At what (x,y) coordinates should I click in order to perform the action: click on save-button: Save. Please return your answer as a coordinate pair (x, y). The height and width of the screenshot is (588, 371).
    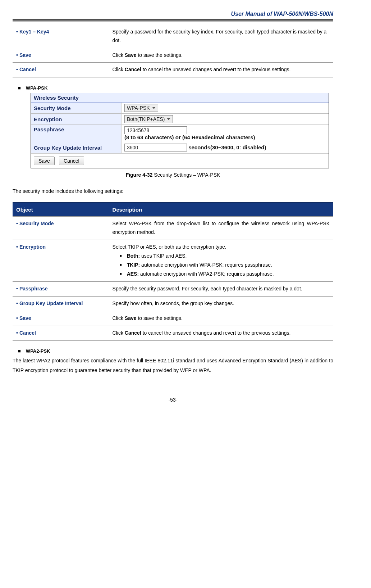
    Looking at the image, I should click on (44, 161).